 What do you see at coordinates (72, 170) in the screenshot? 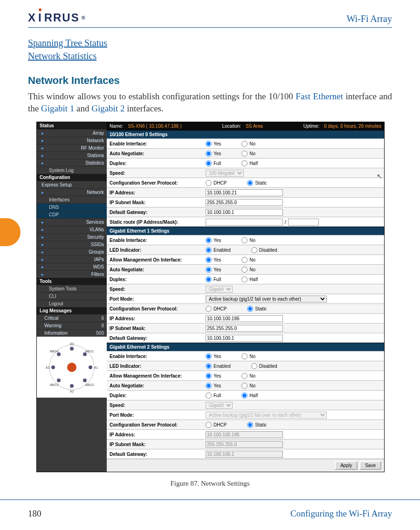
I see `sidebar-item-system-log: System Log` at bounding box center [72, 170].